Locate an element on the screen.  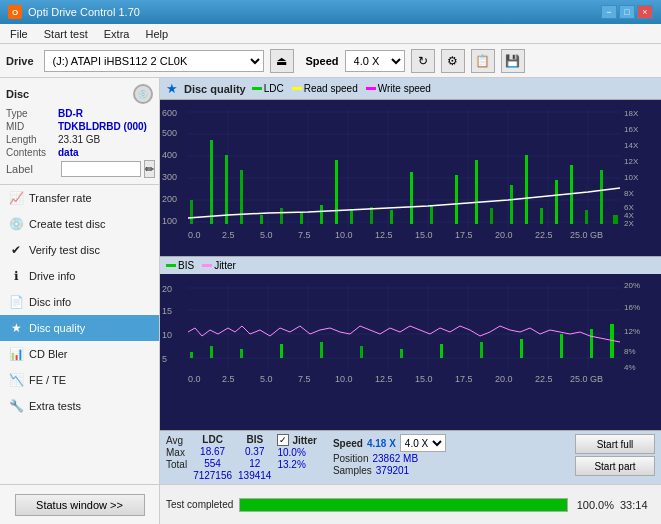
stats-labels-col: Avg Max Total is located at coordinates (176, 452).